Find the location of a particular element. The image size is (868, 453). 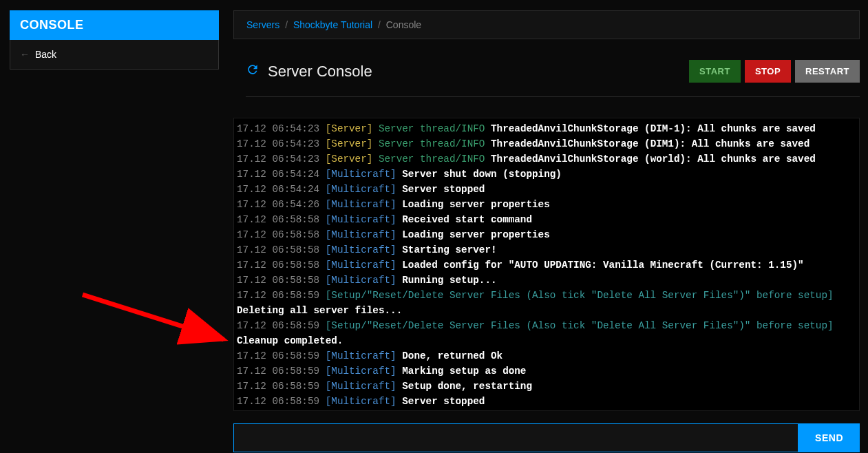

breadcrumb-current: Console is located at coordinates (403, 25).